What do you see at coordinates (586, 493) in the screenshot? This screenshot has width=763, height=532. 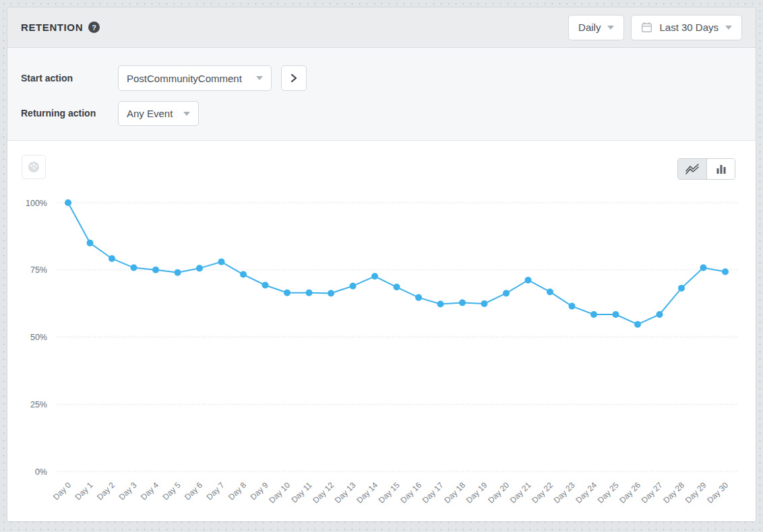 I see `svg-text: Day 24` at bounding box center [586, 493].